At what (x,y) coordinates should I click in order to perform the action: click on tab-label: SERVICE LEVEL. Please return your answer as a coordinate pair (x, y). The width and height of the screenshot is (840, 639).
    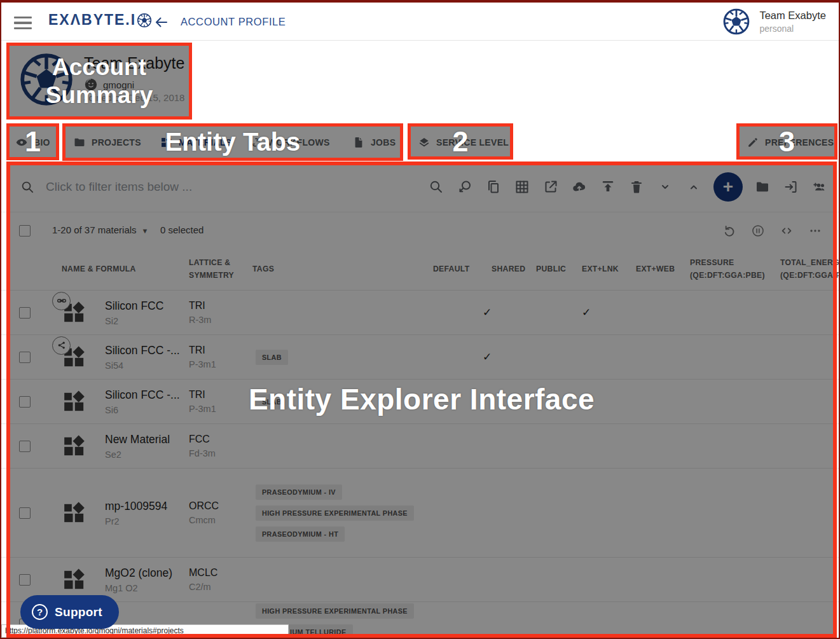
    Looking at the image, I should click on (472, 142).